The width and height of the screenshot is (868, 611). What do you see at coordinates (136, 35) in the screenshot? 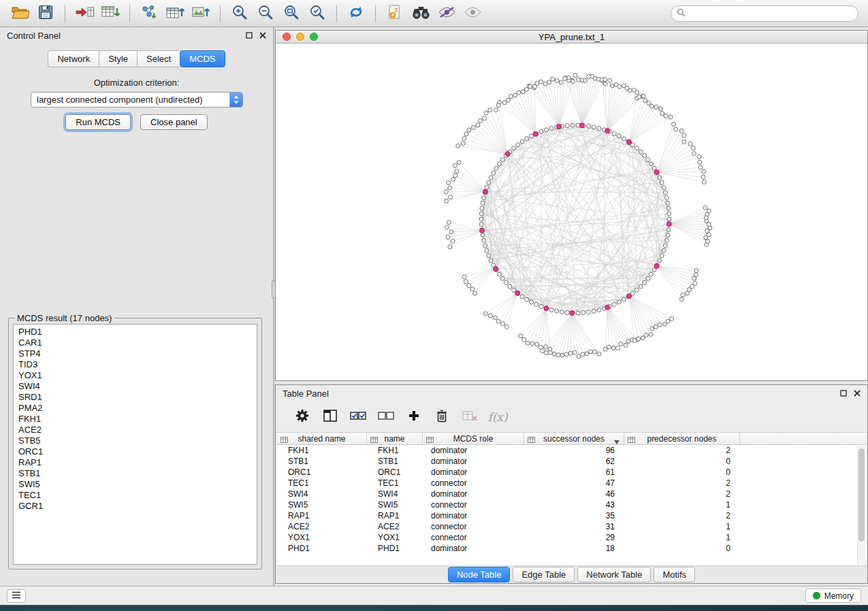
I see `control-panel-titlebar: Control Panel` at bounding box center [136, 35].